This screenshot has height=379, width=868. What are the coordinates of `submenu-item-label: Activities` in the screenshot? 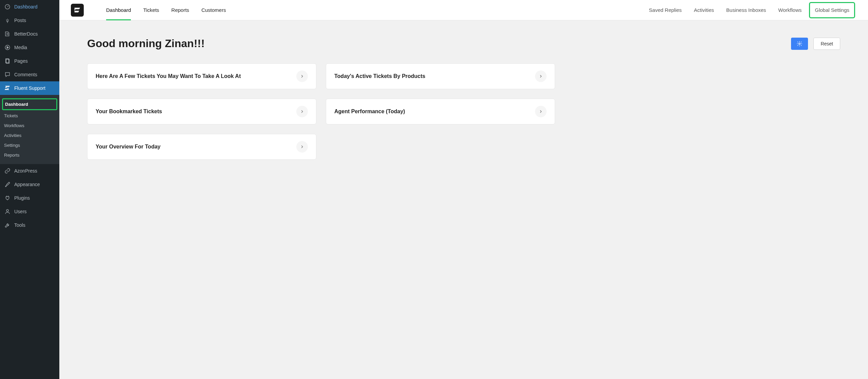 It's located at (13, 136).